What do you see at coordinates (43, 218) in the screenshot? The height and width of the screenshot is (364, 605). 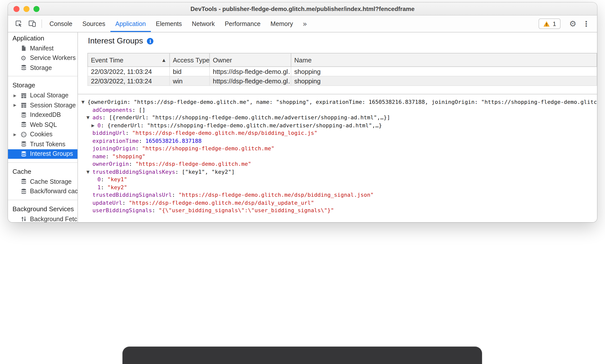 I see `sidebar-item-background-fetch: Background Fetch` at bounding box center [43, 218].